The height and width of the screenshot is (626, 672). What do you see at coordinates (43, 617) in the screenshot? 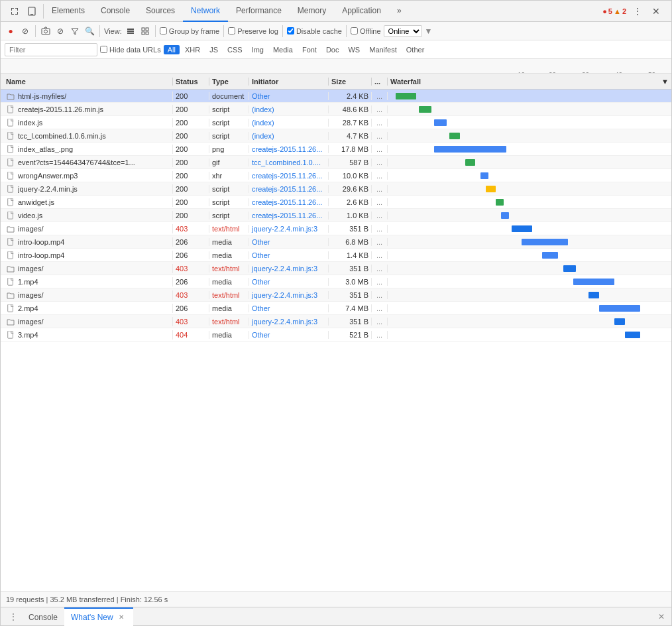
I see `bottom-tab-console: Console` at bounding box center [43, 617].